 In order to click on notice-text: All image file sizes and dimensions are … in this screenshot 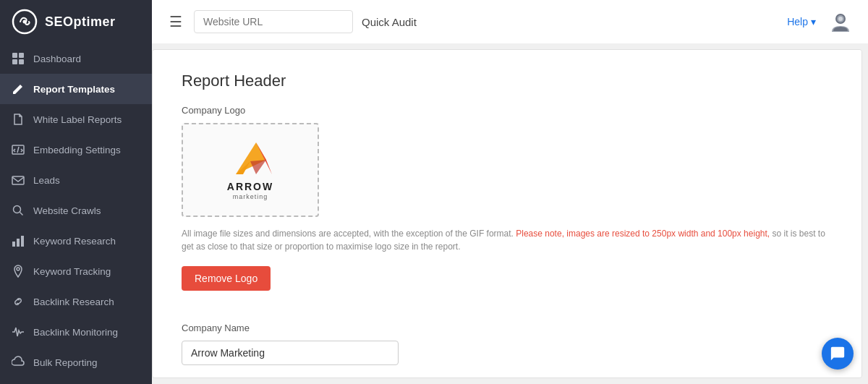, I will do `click(507, 240)`.